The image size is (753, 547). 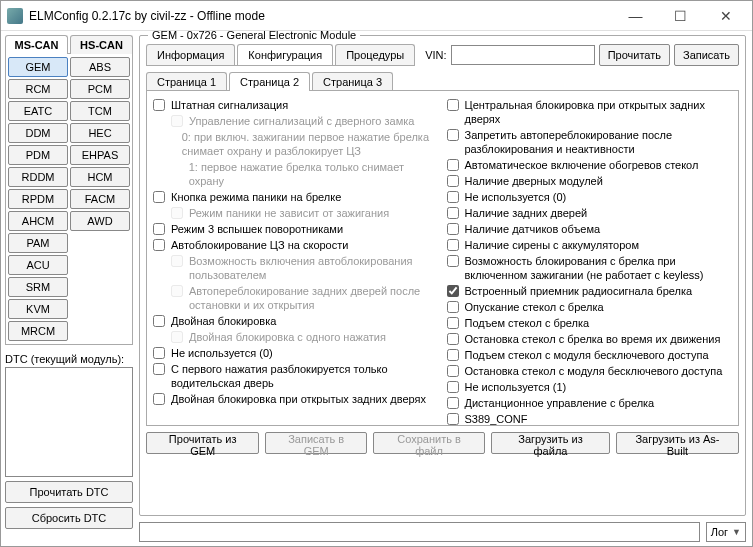 I want to click on read-button: Прочитать, so click(x=634, y=55).